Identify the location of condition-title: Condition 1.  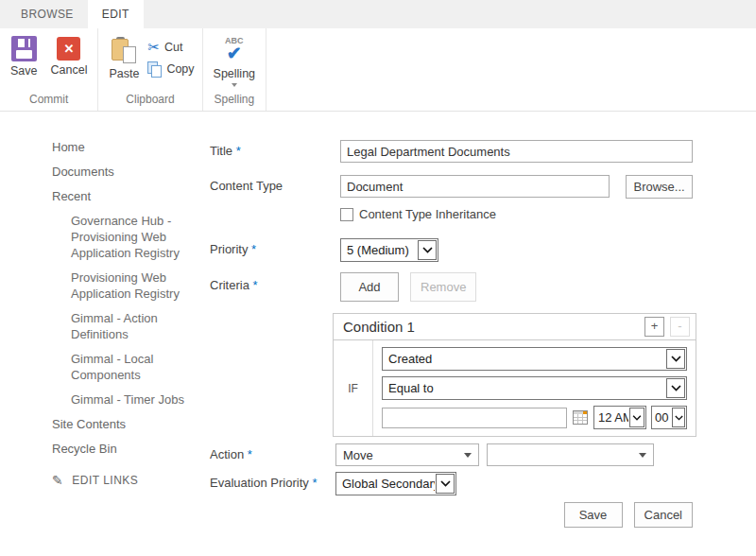
(491, 327).